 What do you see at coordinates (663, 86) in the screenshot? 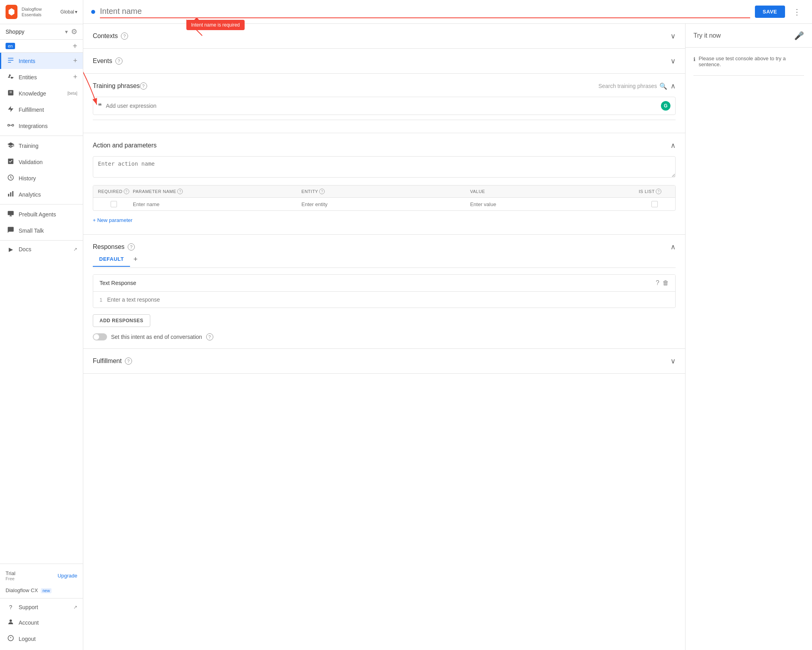
I see `search-icon: 🔍` at bounding box center [663, 86].